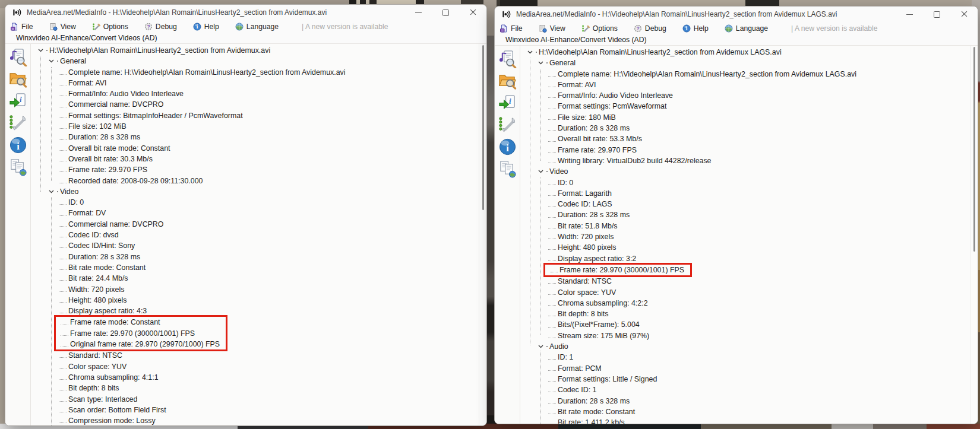 Image resolution: width=980 pixels, height=429 pixels. What do you see at coordinates (751, 106) in the screenshot?
I see `tree-leaf-row: Format settings: PcmWaveformat` at bounding box center [751, 106].